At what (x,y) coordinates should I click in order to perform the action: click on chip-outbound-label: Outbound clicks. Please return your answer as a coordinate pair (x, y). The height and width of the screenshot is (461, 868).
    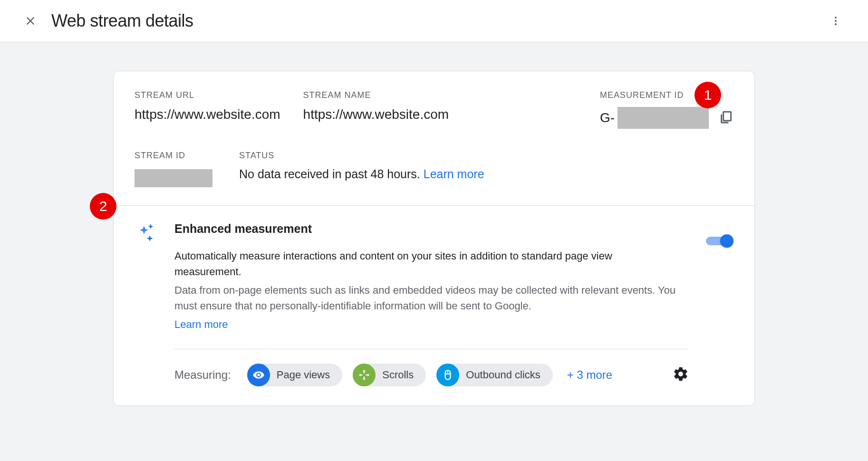
    Looking at the image, I should click on (503, 375).